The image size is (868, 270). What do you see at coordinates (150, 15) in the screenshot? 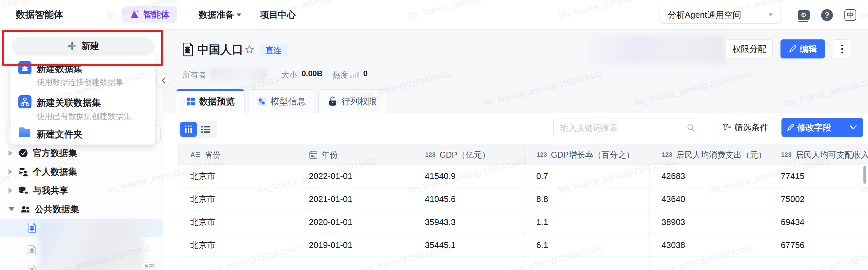
I see `nav-tab-agent: 智能体` at bounding box center [150, 15].